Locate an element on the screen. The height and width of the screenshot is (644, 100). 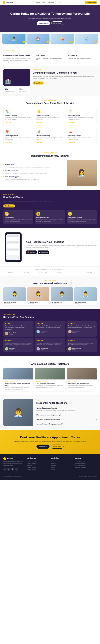
nav-home: Home is located at coordinates (38, 2).